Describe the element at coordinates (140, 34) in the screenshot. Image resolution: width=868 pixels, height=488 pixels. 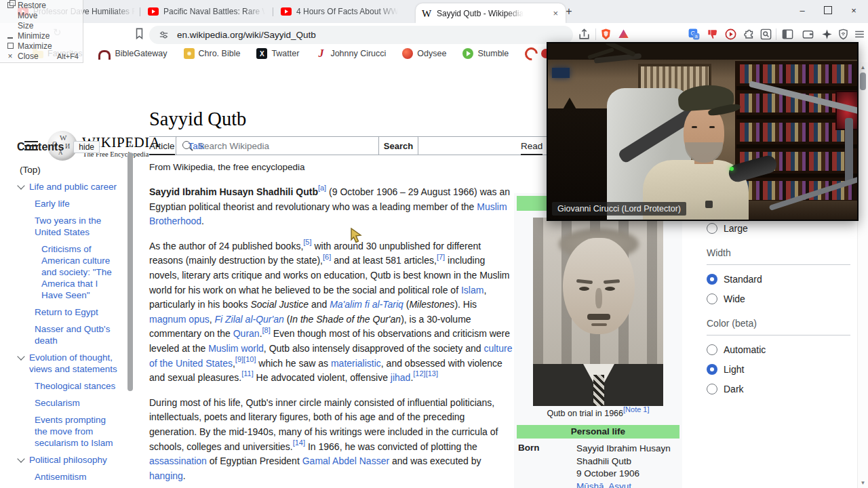
I see `bookmark-flag-icon` at that location.